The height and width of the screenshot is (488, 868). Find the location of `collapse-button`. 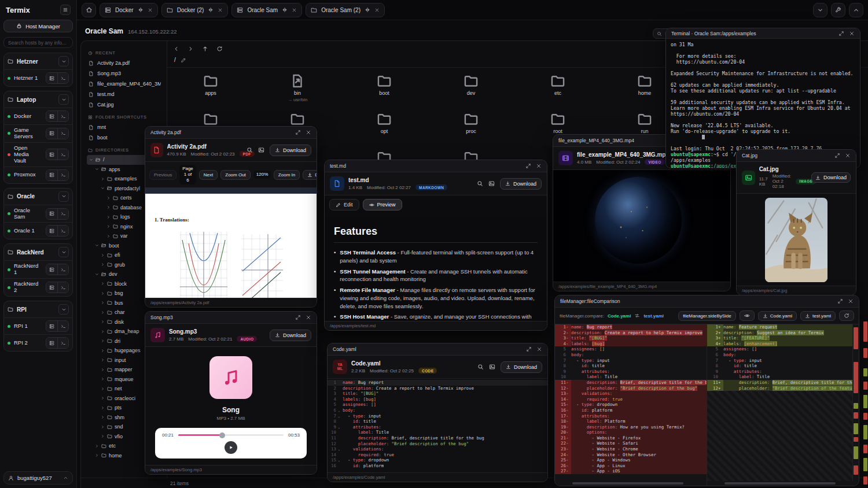

collapse-button is located at coordinates (821, 10).